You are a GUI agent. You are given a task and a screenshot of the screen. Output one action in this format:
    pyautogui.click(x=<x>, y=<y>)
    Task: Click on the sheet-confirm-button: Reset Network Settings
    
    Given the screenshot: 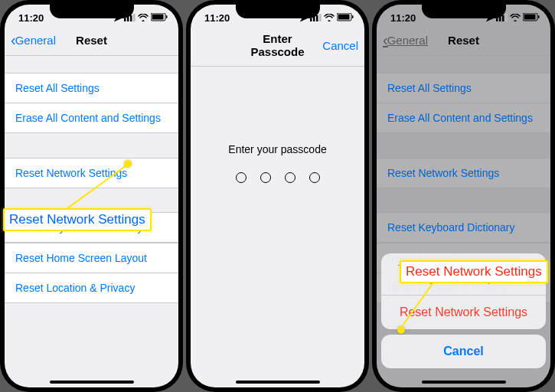 What is the action you would take?
    pyautogui.click(x=464, y=312)
    